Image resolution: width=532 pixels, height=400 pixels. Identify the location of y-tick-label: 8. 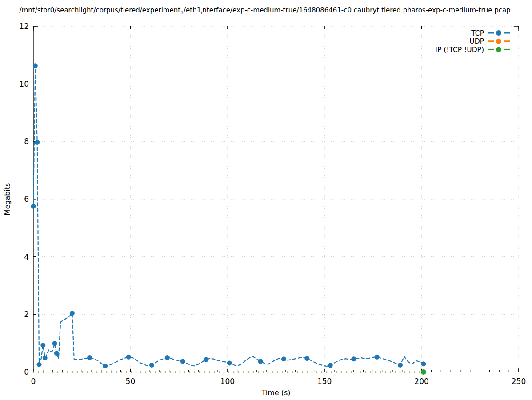
(27, 141).